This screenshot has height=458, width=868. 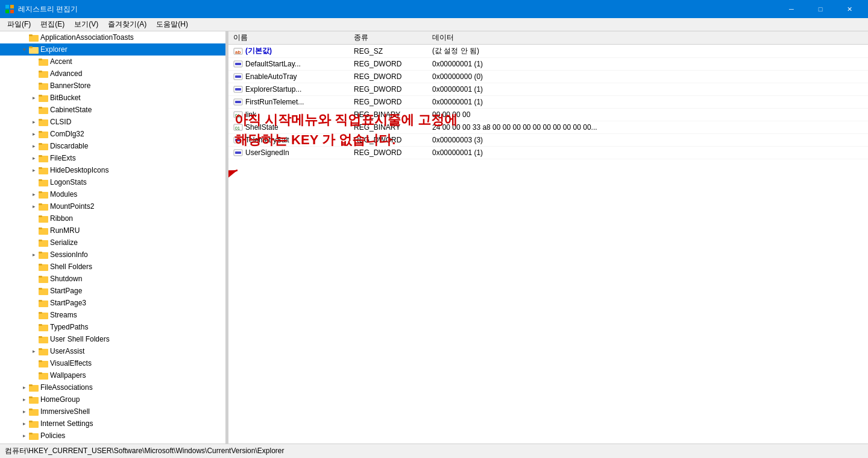 I want to click on expand-icon-hidedesktopicons: ▸, so click(x=34, y=170).